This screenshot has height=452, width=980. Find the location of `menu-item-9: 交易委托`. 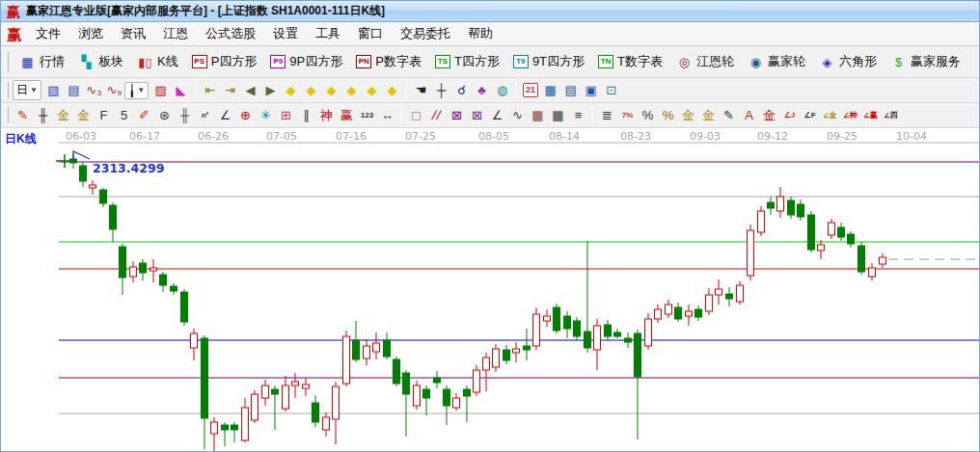

menu-item-9: 交易委托 is located at coordinates (425, 34).